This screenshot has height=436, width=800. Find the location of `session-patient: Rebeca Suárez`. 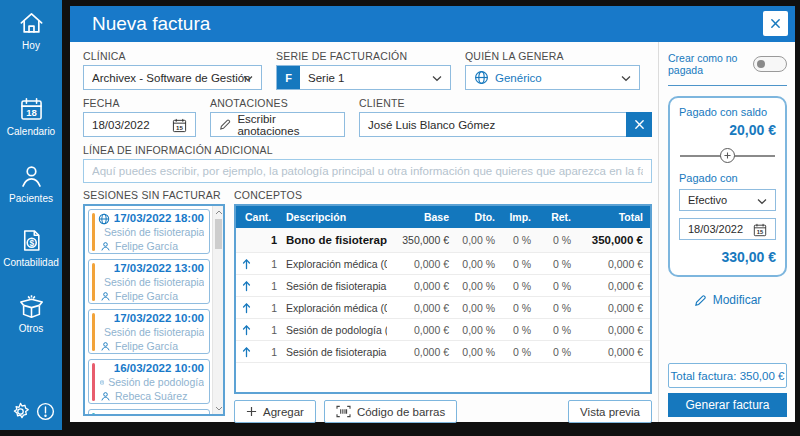

session-patient: Rebeca Suárez is located at coordinates (151, 396).